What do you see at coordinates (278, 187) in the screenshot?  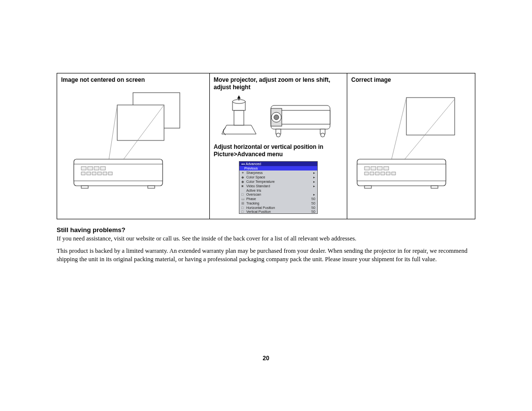 I see `advanced-menu-screenshot: ••• Advanced Previous ✦Sharpness▸ ◆Color…` at bounding box center [278, 187].